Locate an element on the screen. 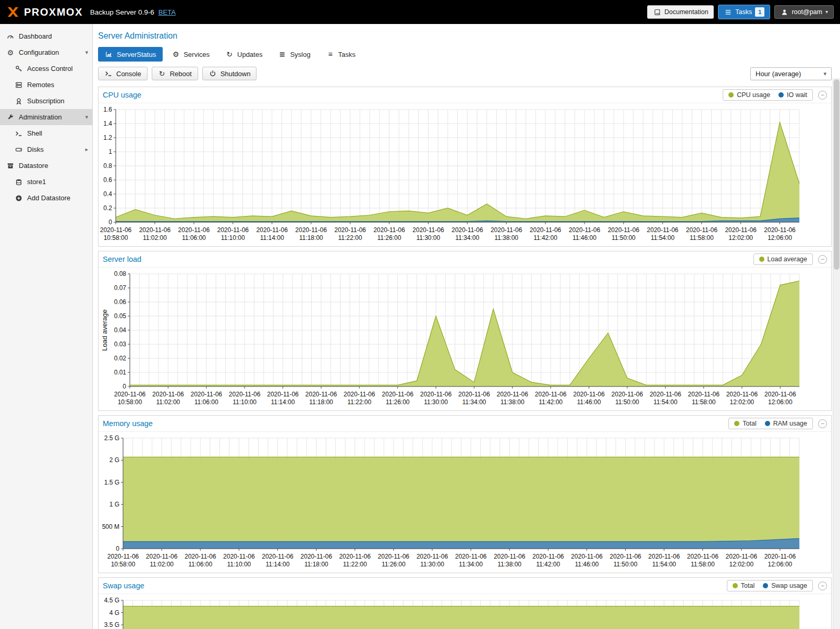 This screenshot has height=629, width=840. user-menu-button: root@pam ▾ is located at coordinates (804, 12).